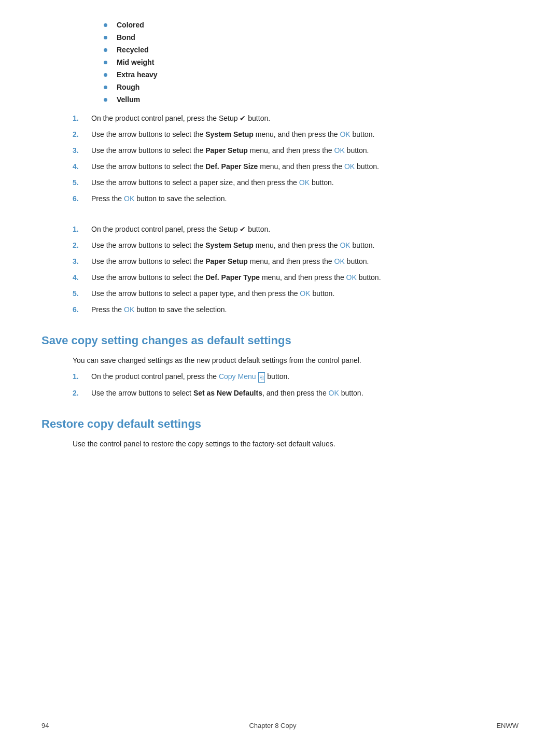 The width and height of the screenshot is (560, 745). I want to click on bullet-list: Colored Bond Recycled Mid weight Extra h…, so click(311, 62).